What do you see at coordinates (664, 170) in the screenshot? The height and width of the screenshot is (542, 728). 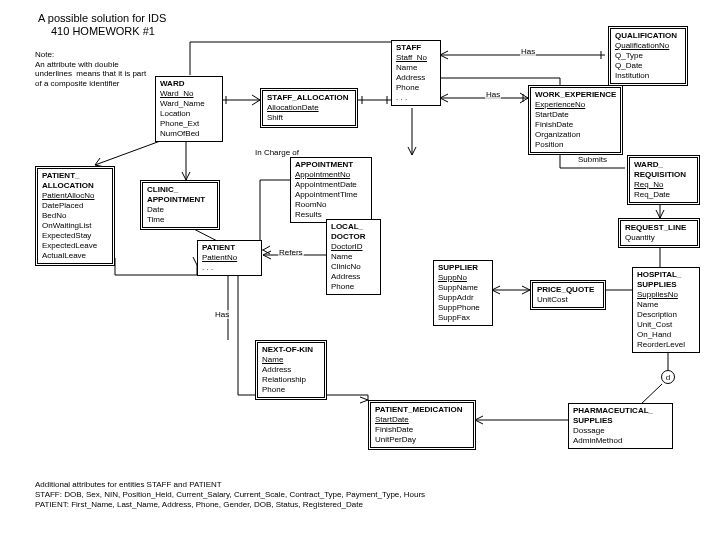 I see `entity-name: WARD_ REQUISITION` at bounding box center [664, 170].